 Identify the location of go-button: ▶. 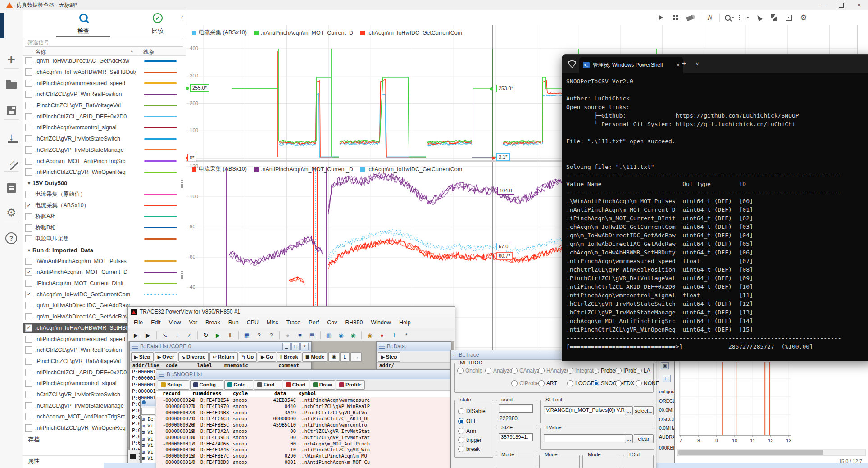
(218, 335).